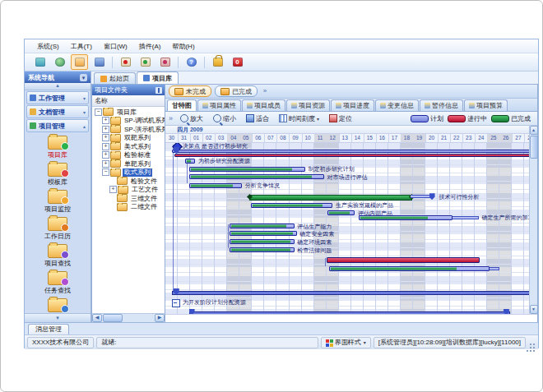  What do you see at coordinates (171, 118) in the screenshot?
I see `toolbar-overflow-icon: »` at bounding box center [171, 118].